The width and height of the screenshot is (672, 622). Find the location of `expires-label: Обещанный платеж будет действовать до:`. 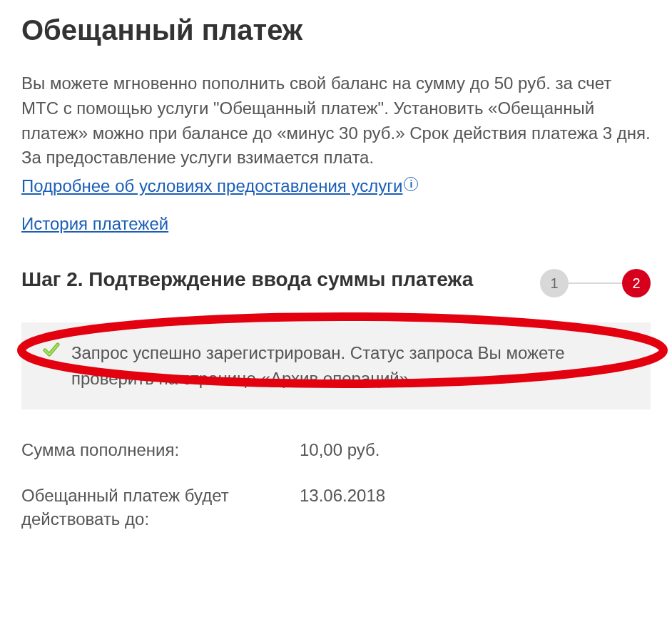

expires-label: Обещанный платеж будет действовать до: is located at coordinates (161, 508).